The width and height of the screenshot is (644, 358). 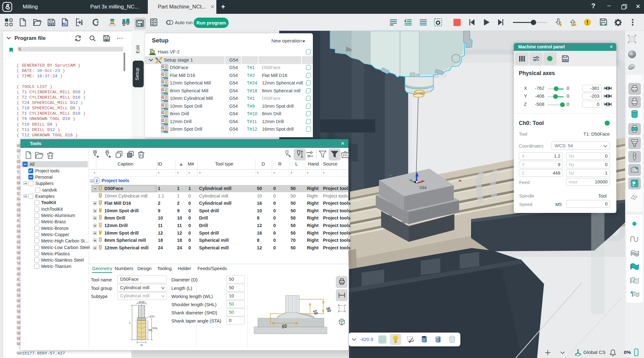 I want to click on svg-text: SHL, so click(x=155, y=328).